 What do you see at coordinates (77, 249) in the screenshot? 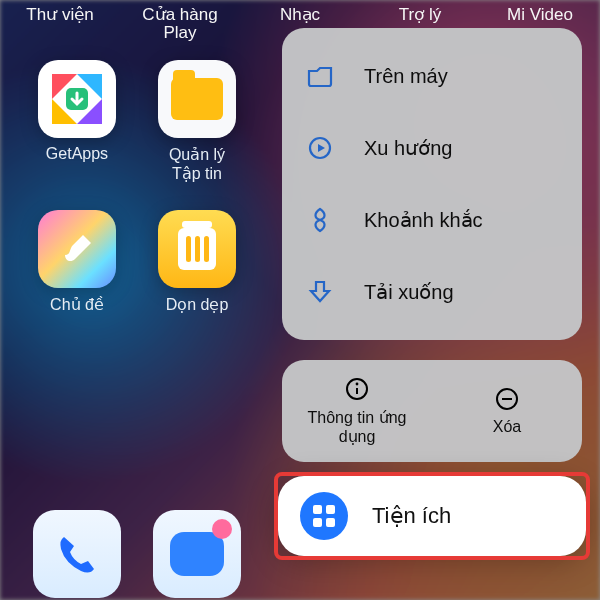
I see `themes-icon` at bounding box center [77, 249].